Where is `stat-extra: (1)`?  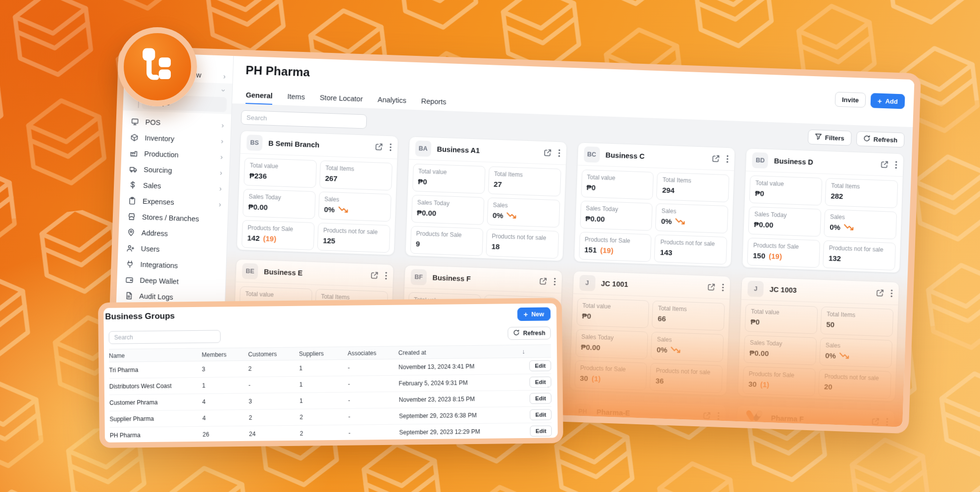 stat-extra: (1) is located at coordinates (765, 385).